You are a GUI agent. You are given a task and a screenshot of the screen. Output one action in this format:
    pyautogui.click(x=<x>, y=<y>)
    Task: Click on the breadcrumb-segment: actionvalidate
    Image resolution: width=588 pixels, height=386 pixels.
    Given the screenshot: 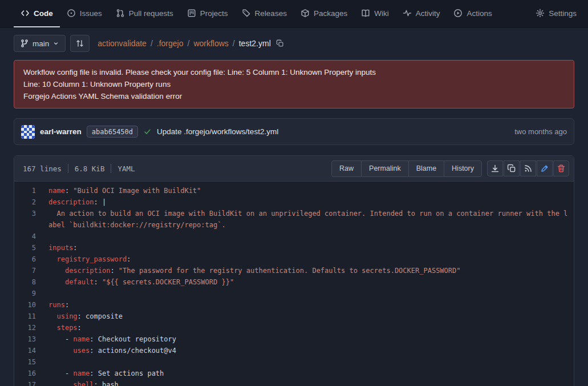 What is the action you would take?
    pyautogui.click(x=122, y=43)
    